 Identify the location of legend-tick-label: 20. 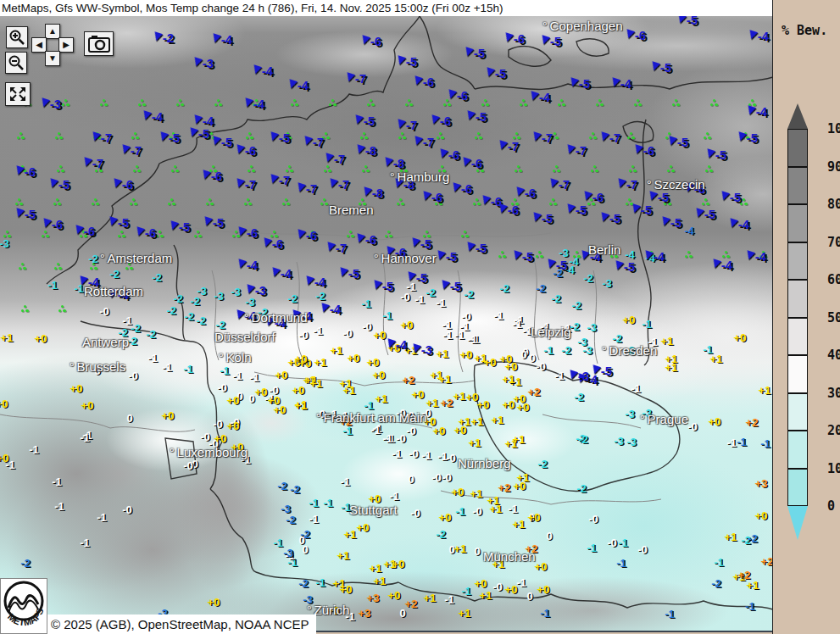
(834, 431).